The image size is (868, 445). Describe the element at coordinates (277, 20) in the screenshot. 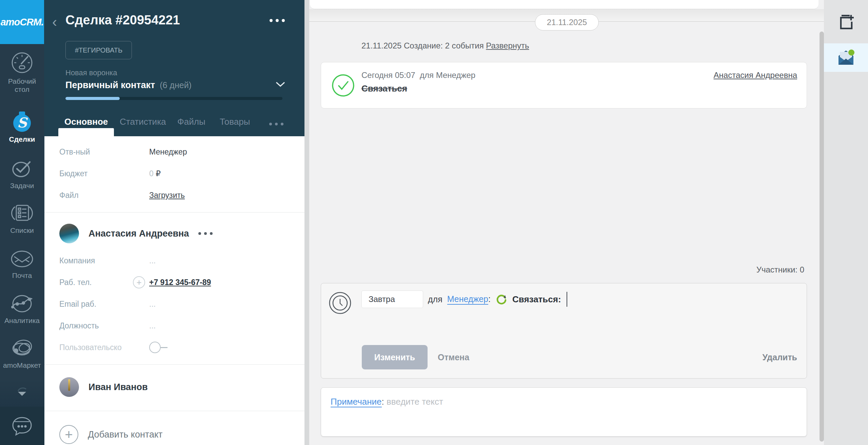

I see `deal-menu-button` at that location.